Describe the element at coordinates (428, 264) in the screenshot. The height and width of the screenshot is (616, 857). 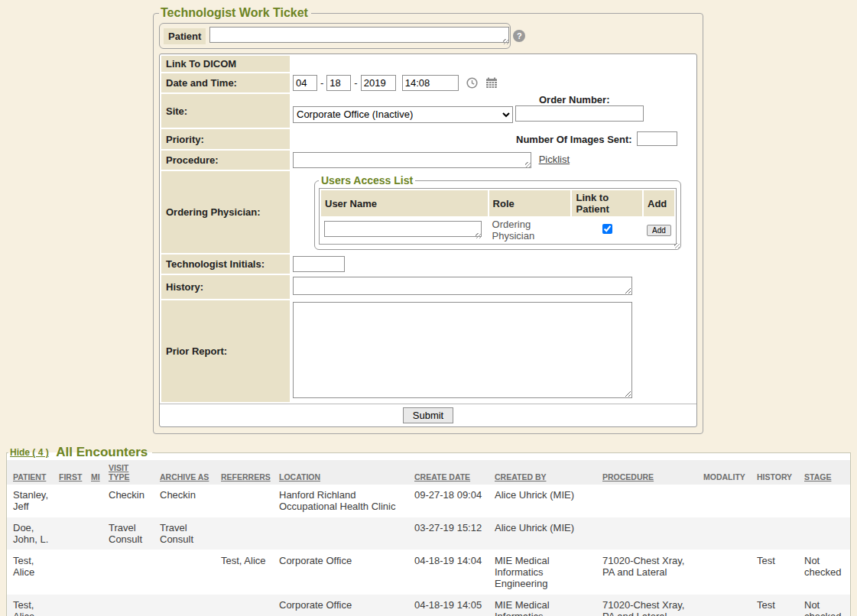
I see `tech-initials-row: Technologist Initials:` at that location.